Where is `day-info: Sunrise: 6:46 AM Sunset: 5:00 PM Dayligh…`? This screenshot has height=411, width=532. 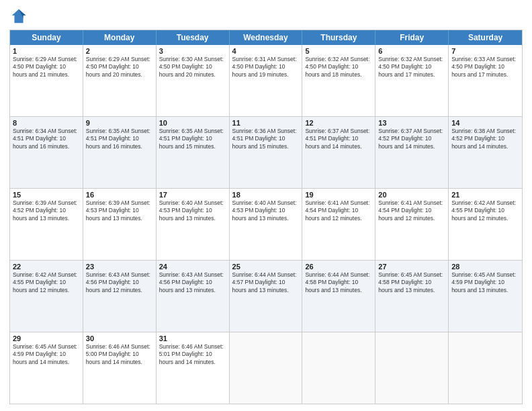 day-info: Sunrise: 6:46 AM Sunset: 5:00 PM Dayligh… is located at coordinates (120, 355).